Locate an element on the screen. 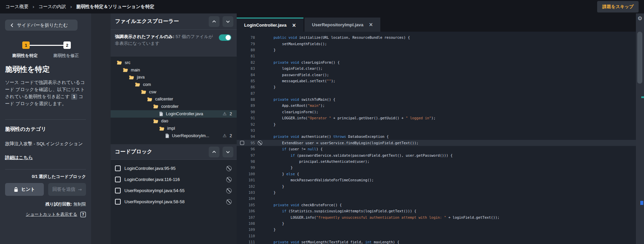 The image size is (644, 244). code-text: } is located at coordinates (270, 192).